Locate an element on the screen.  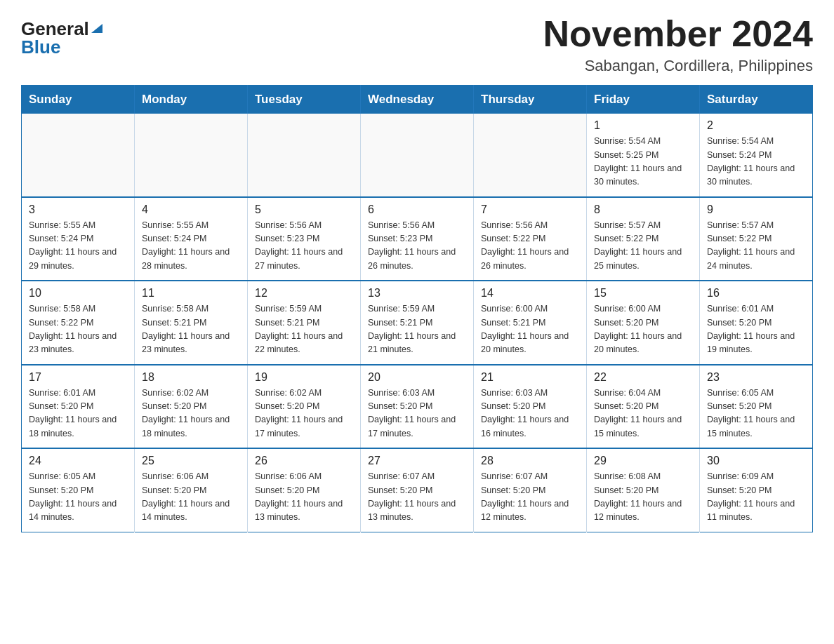
calendar-cell: 10Sunrise: 5:58 AMSunset: 5:22 PMDayligh… is located at coordinates (79, 323).